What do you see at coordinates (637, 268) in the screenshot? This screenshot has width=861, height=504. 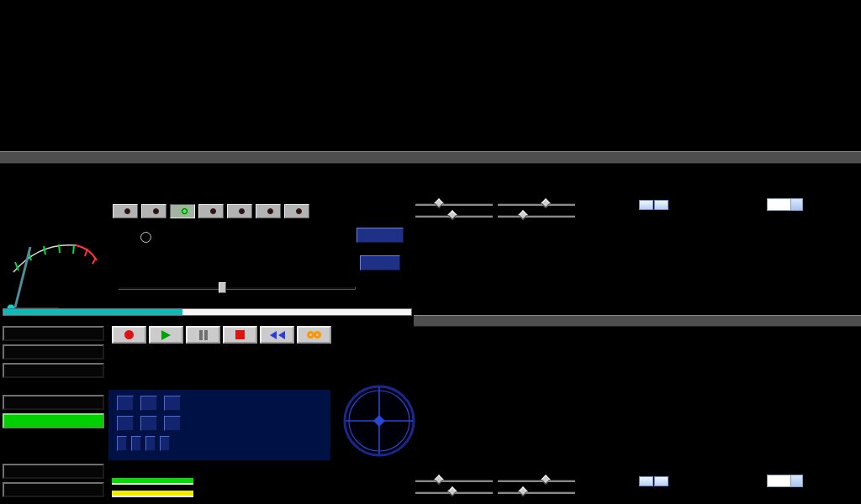 I see `rf-waterfall` at bounding box center [637, 268].